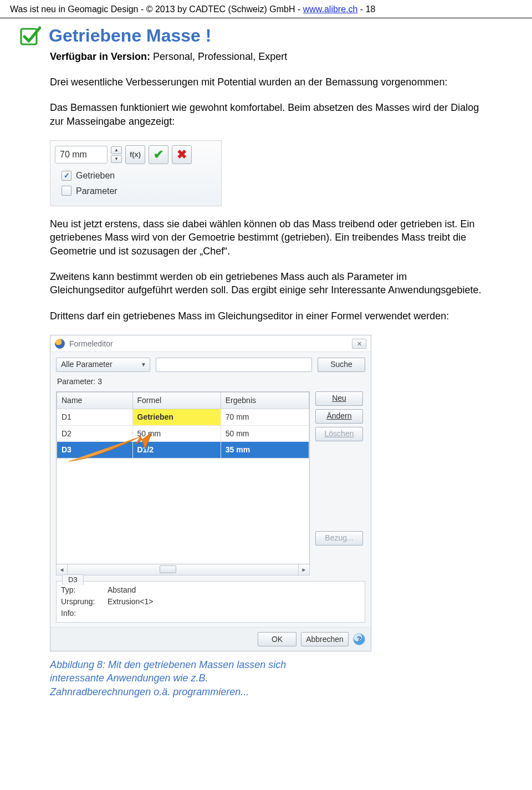 The image size is (532, 790). What do you see at coordinates (234, 365) in the screenshot?
I see `search-input` at bounding box center [234, 365].